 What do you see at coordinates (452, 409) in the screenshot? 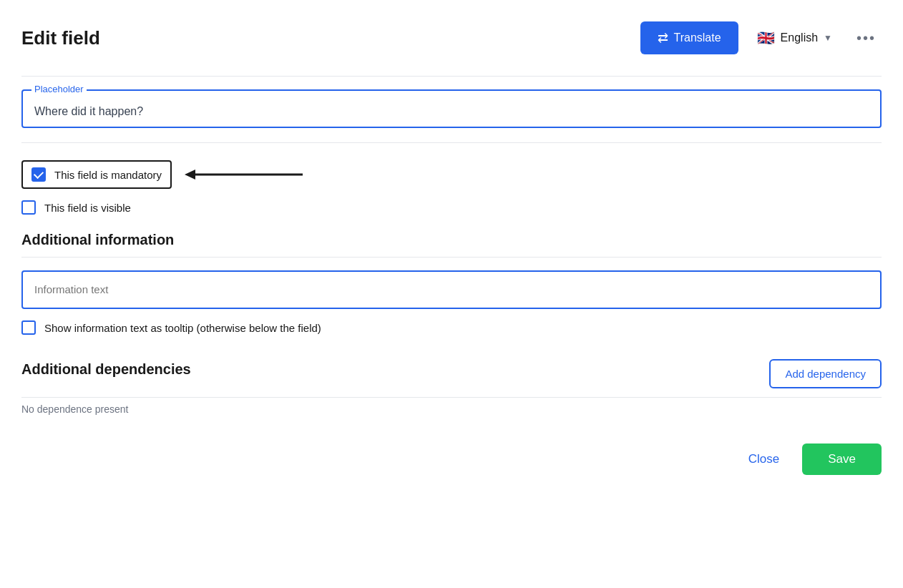
I see `no-dependence-message: No dependence present` at bounding box center [452, 409].